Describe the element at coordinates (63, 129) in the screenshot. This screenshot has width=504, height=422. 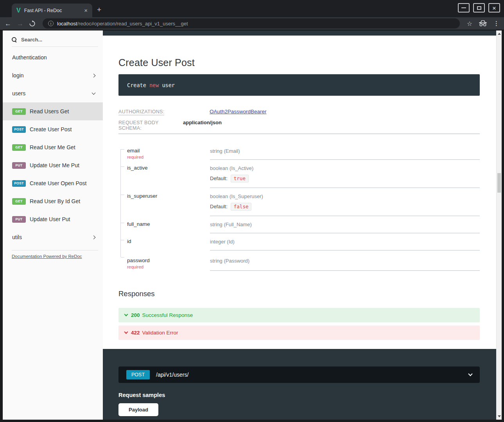
I see `sidebar-item-label: Create User Post` at that location.